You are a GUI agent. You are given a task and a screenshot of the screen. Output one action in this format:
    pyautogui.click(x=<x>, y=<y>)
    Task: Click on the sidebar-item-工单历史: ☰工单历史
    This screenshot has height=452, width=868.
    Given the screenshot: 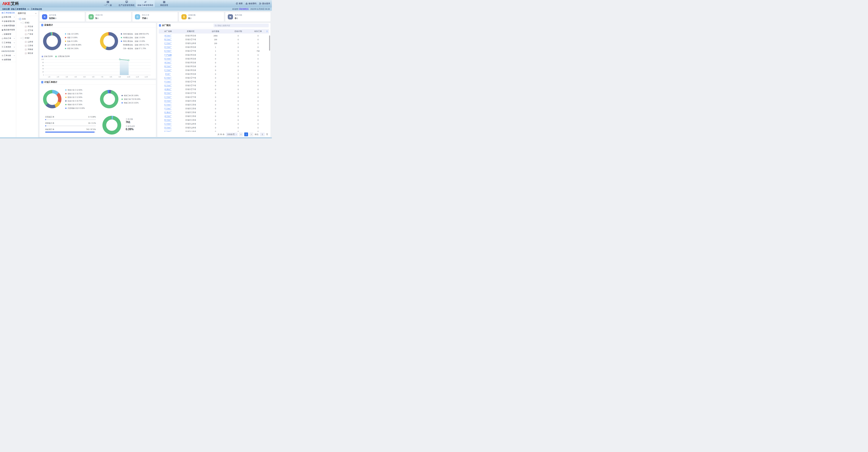 What is the action you would take?
    pyautogui.click(x=8, y=47)
    